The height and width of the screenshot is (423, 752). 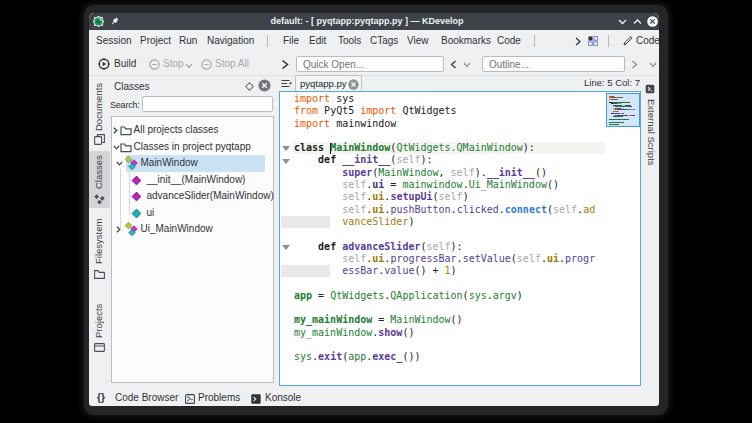 What do you see at coordinates (100, 140) in the screenshot?
I see `documents-icon` at bounding box center [100, 140].